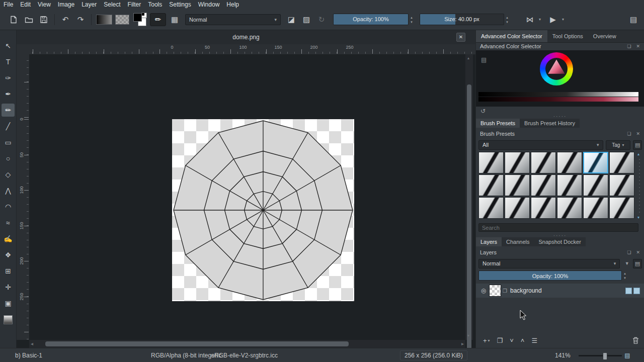  What do you see at coordinates (44, 20) in the screenshot?
I see `save-button` at bounding box center [44, 20].